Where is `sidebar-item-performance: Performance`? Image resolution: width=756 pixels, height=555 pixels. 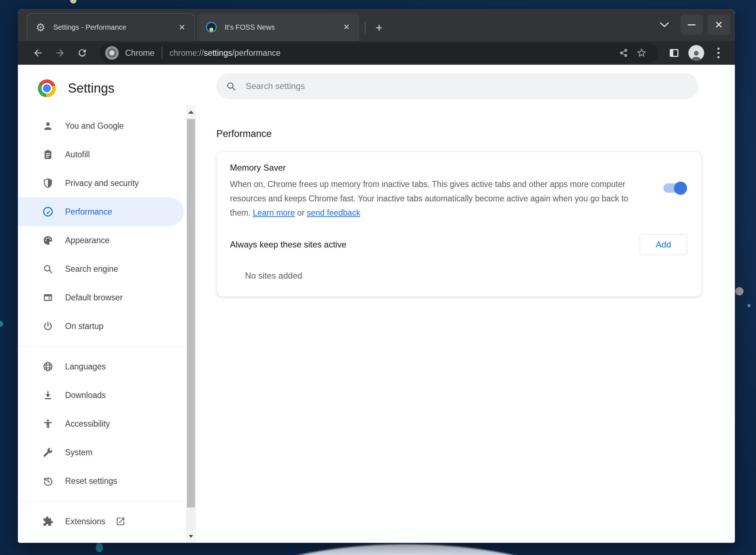 sidebar-item-performance: Performance is located at coordinates (101, 212).